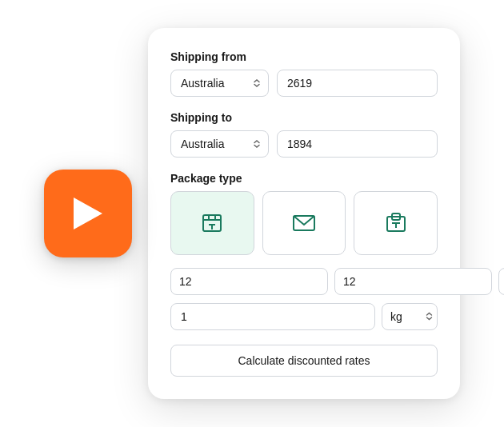  Describe the element at coordinates (304, 178) in the screenshot. I see `package-type-label: Package type` at that location.